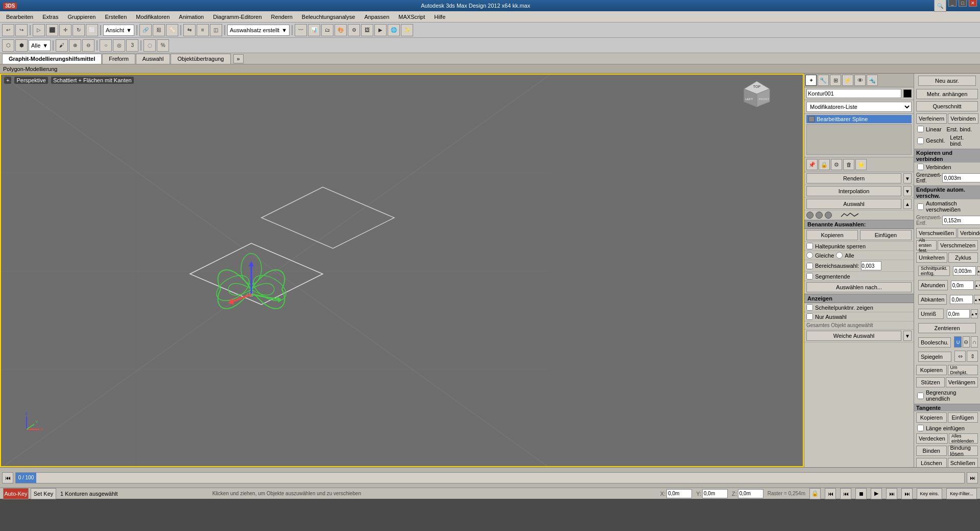 Image resolution: width=980 pixels, height=531 pixels. I want to click on minimize-button: _, so click(952, 3).